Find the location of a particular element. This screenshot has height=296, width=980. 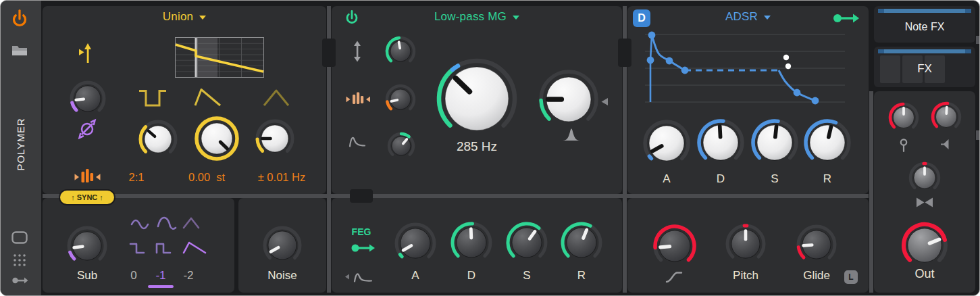

crossfade-icon is located at coordinates (925, 203).